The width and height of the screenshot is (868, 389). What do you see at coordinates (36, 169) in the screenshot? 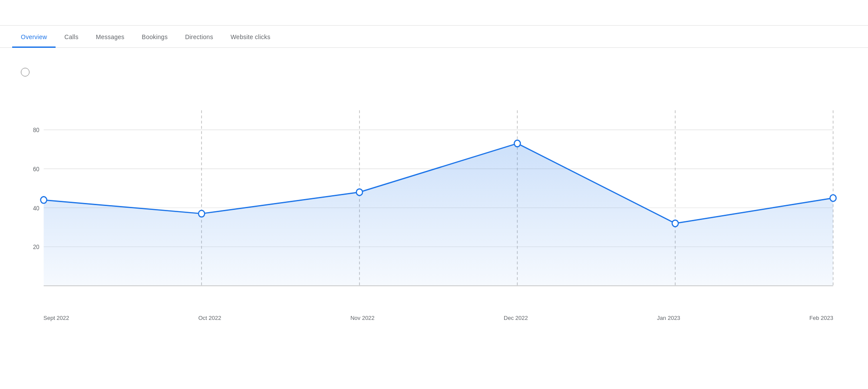
I see `svg-text: 60` at bounding box center [36, 169].